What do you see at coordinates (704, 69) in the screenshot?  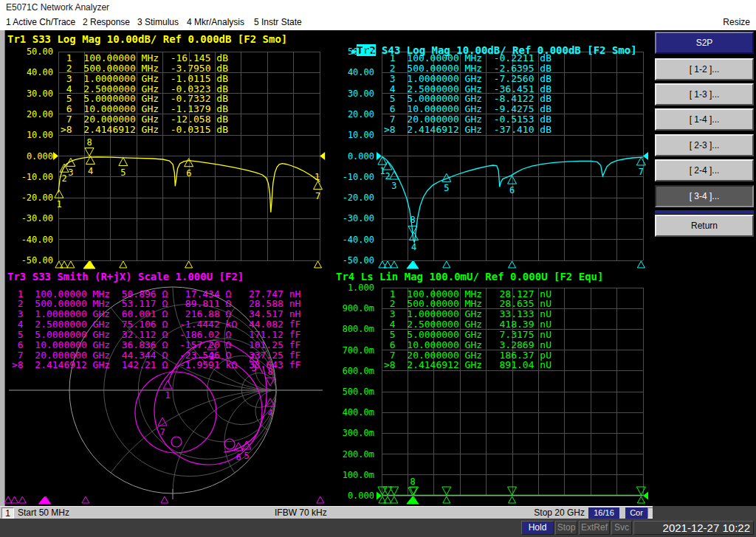 I see `softkey-1-2: [ 1-2 ]...` at bounding box center [704, 69].